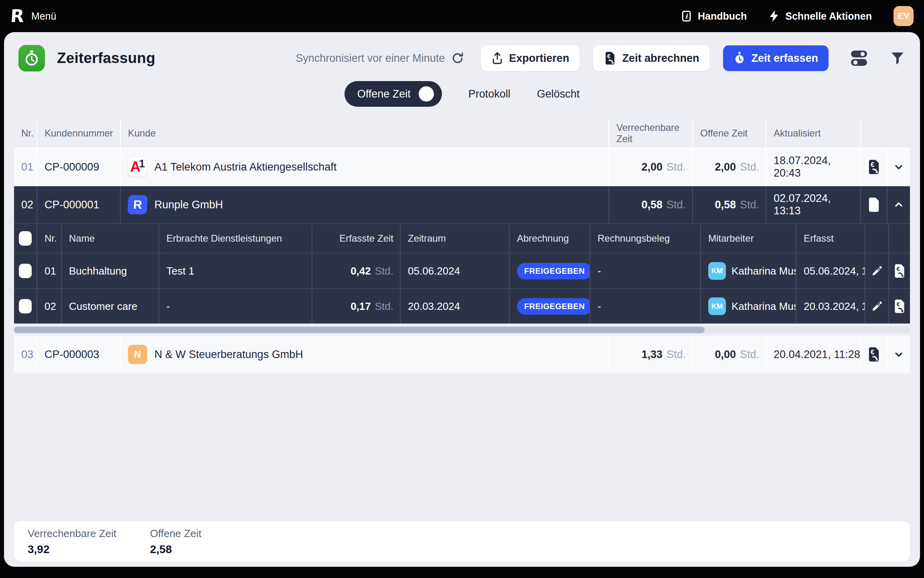 Image resolution: width=924 pixels, height=578 pixels. Describe the element at coordinates (79, 205) in the screenshot. I see `row-kundennummer: CP-000001` at that location.